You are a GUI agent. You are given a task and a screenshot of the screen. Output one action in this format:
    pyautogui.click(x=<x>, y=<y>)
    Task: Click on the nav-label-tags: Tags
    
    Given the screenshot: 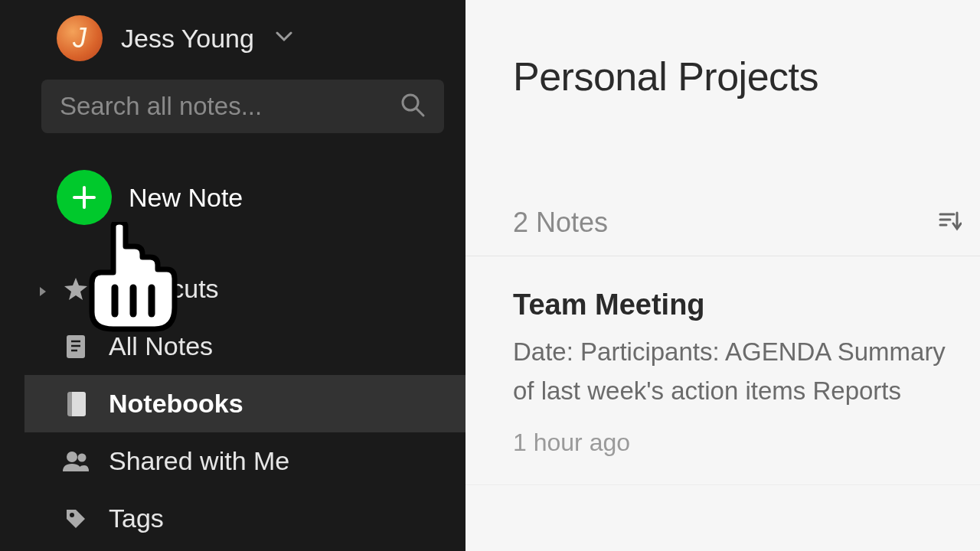 What is the action you would take?
    pyautogui.click(x=136, y=519)
    